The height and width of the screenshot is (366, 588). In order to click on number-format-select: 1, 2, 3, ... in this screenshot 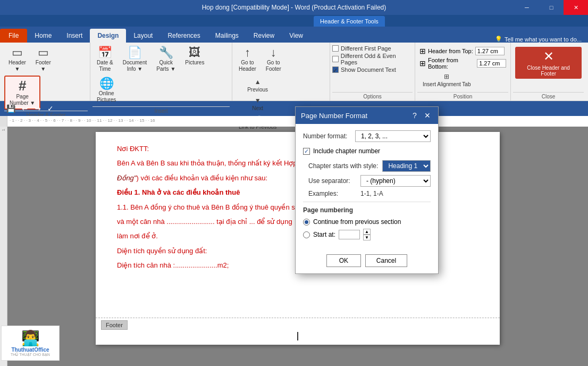, I will do `click(393, 136)`.